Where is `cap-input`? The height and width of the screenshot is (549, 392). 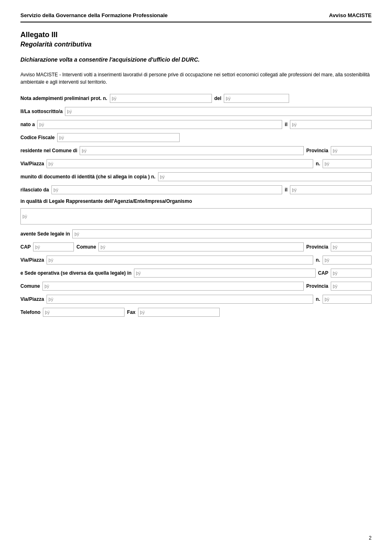 cap-input is located at coordinates (53, 247).